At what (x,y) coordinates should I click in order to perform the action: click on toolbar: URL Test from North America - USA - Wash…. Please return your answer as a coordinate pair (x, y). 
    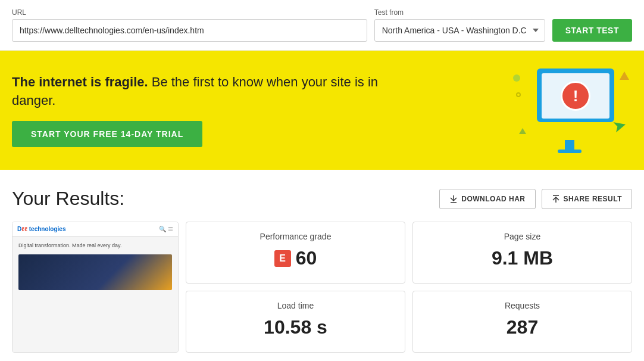
    Looking at the image, I should click on (322, 25).